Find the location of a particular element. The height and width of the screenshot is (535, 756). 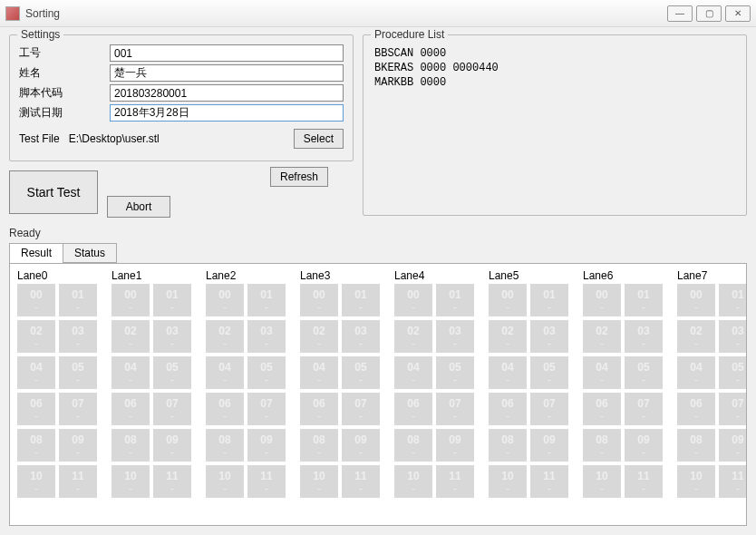

app-icon is located at coordinates (13, 14).